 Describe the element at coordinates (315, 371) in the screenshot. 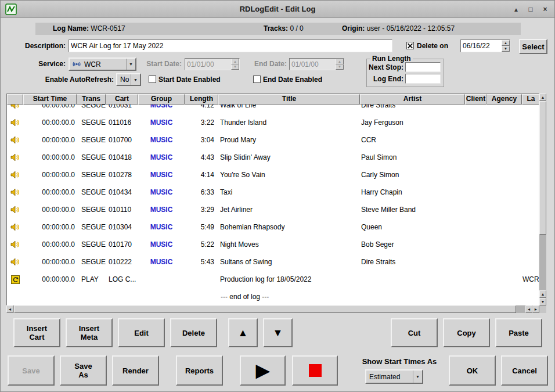

I see `stop-button` at that location.